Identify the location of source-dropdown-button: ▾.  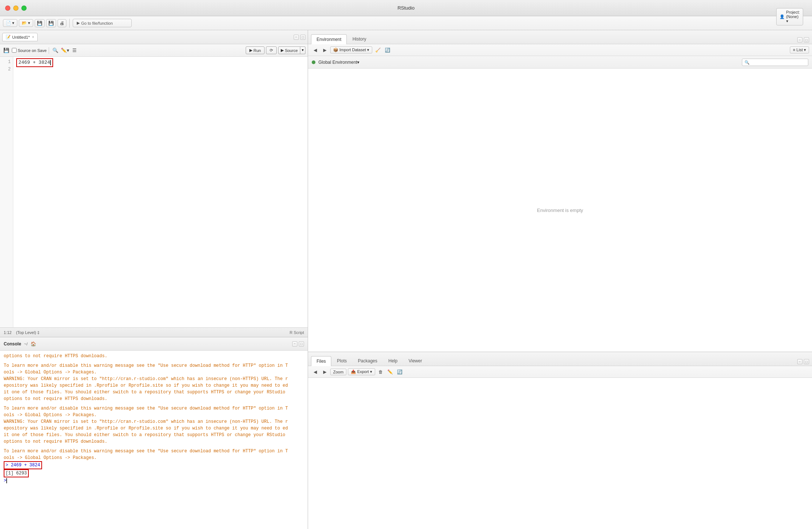
(303, 50).